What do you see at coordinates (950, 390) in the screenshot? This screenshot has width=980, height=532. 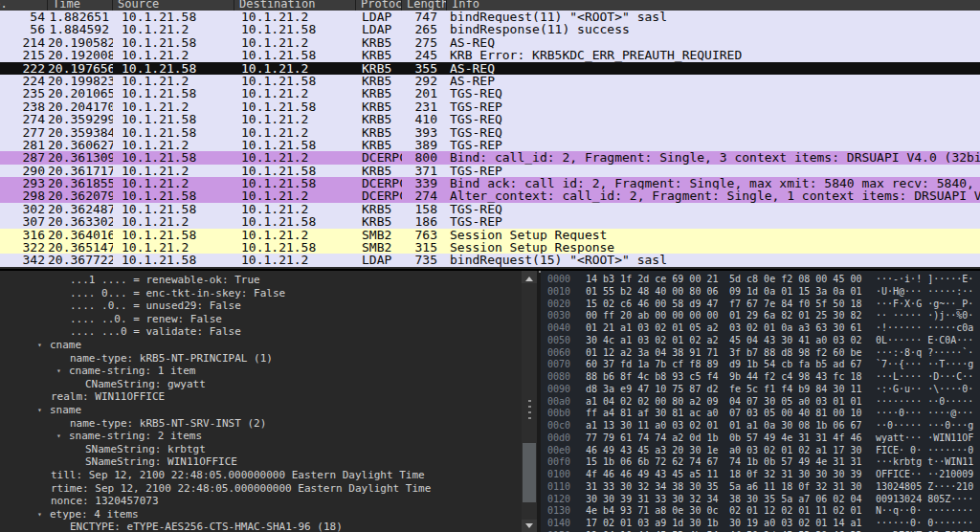 I see `hex-ascii: ·\····0·` at bounding box center [950, 390].